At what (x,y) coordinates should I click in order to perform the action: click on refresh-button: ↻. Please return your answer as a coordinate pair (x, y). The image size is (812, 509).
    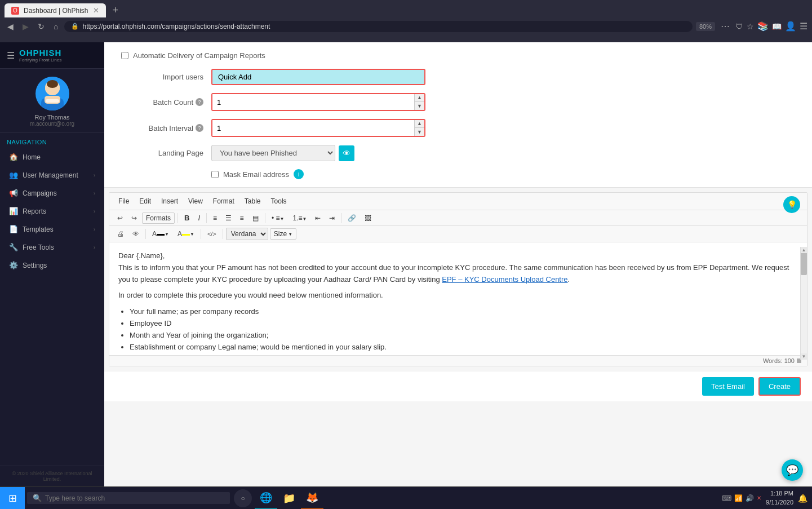
    Looking at the image, I should click on (41, 26).